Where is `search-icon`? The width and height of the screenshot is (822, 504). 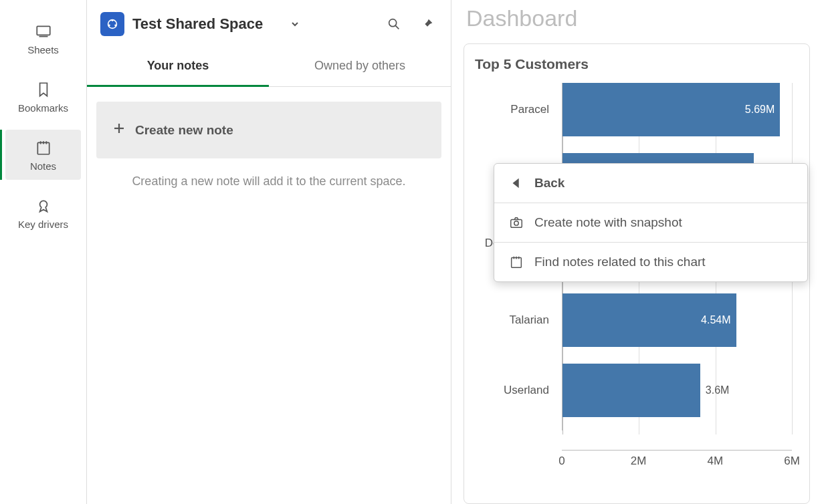 search-icon is located at coordinates (394, 24).